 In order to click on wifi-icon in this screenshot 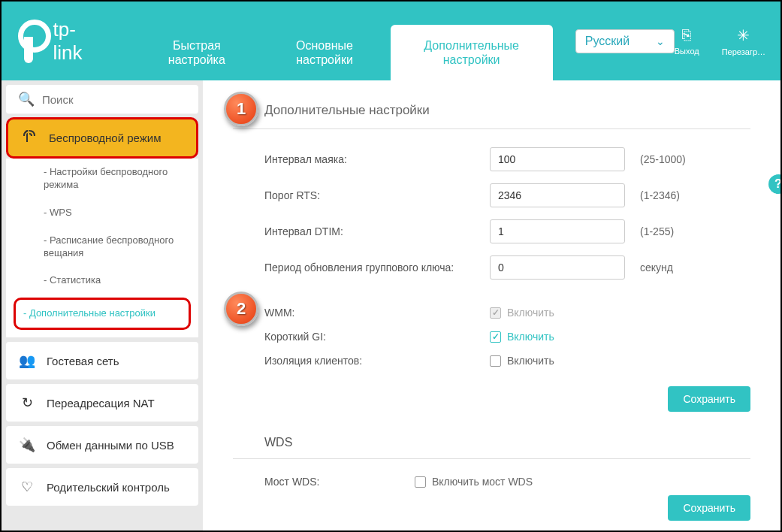, I will do `click(29, 138)`.